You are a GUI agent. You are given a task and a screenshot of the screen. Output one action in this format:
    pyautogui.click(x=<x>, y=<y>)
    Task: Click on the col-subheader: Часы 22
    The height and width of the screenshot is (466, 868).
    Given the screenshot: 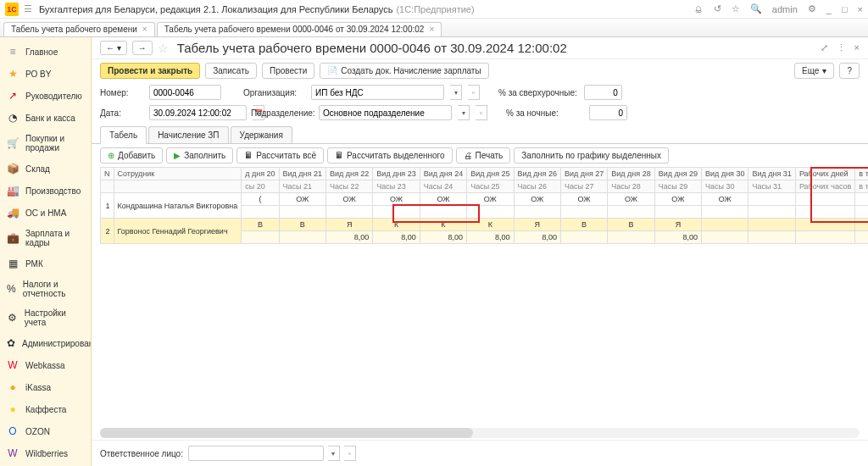 What is the action you would take?
    pyautogui.click(x=349, y=186)
    